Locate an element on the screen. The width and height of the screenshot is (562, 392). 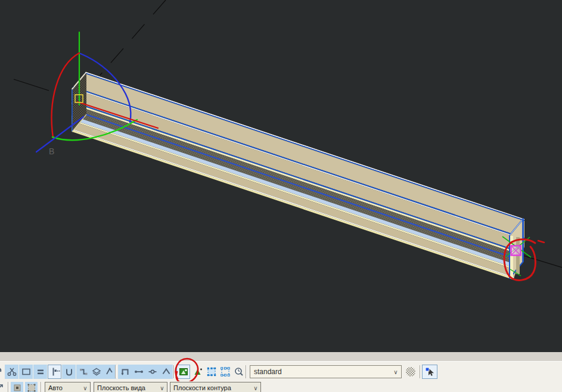
layers-button is located at coordinates (97, 372).